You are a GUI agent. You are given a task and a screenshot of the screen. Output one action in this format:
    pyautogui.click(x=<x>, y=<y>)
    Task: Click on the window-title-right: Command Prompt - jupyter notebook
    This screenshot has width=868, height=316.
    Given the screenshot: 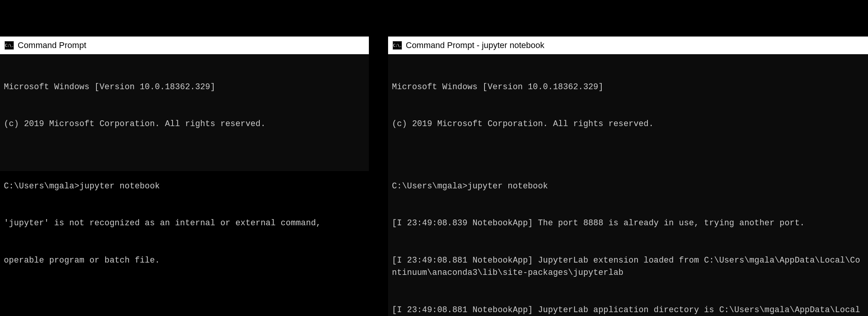 What is the action you would take?
    pyautogui.click(x=475, y=45)
    